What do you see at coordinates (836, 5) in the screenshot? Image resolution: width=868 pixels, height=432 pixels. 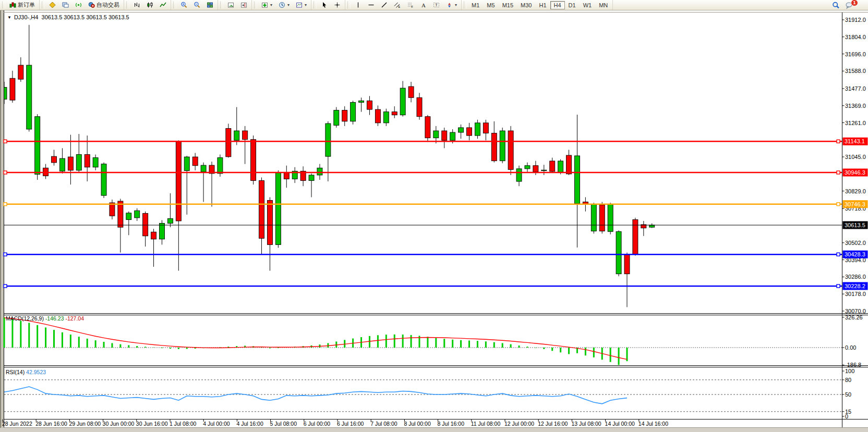 I see `search-button` at bounding box center [836, 5].